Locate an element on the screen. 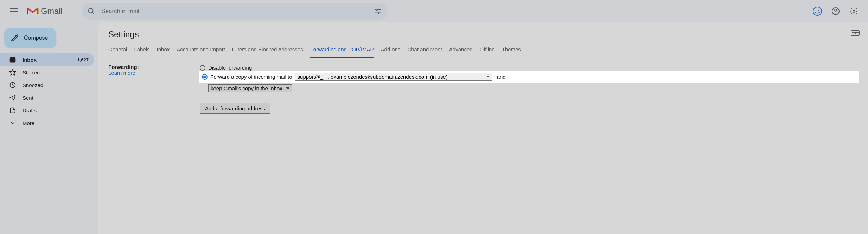  gmail-logo-icon is located at coordinates (33, 11).